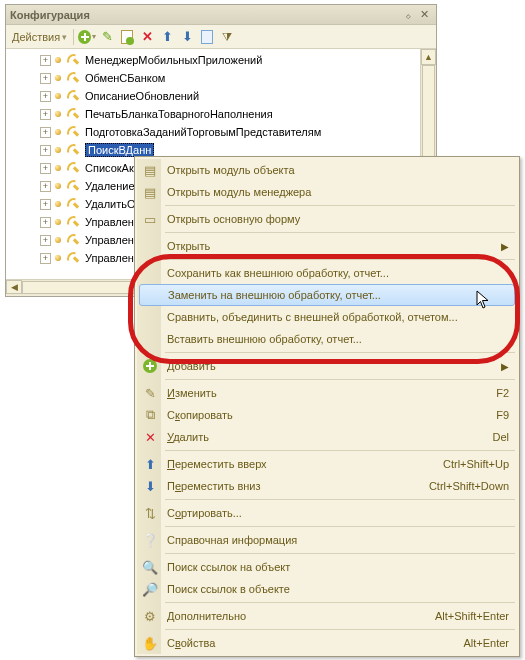 This screenshot has width=525, height=660. I want to click on menu-item: ⬇Переместить внизCtrl+Shift+Down, so click(327, 486).